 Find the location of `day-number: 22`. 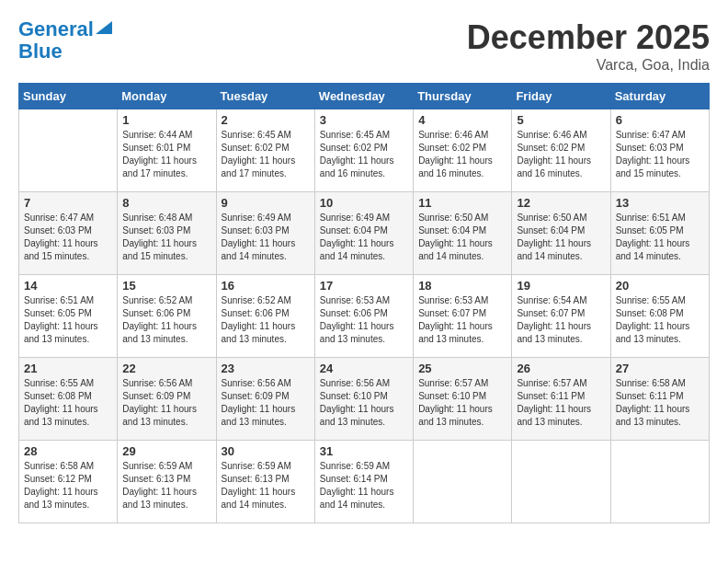

day-number: 22 is located at coordinates (166, 368).